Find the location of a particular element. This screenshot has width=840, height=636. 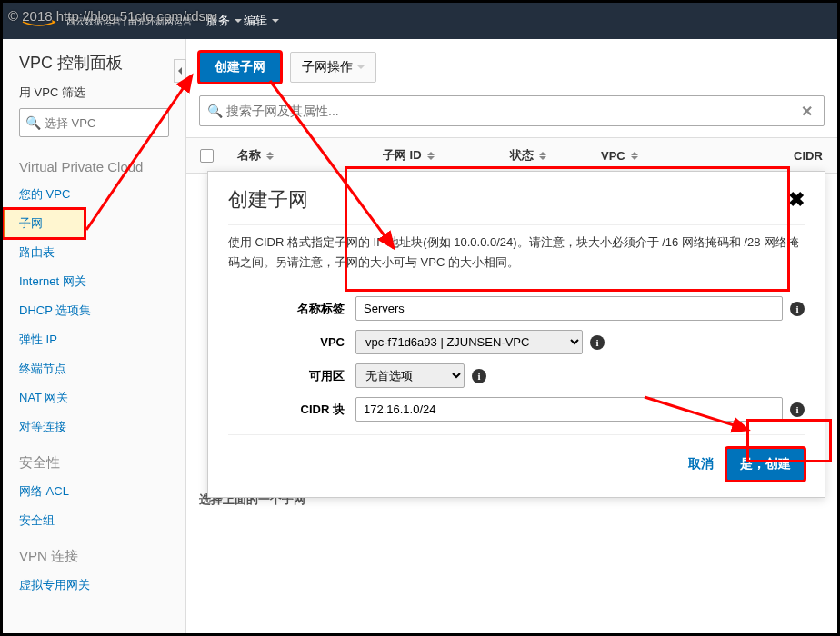

sidebar-item-dhcp: DHCP 选项集 is located at coordinates (95, 311).